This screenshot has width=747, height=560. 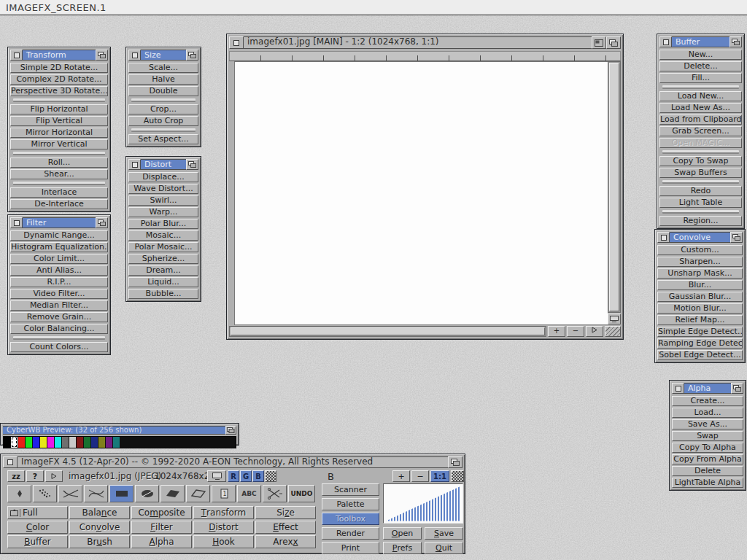 I want to click on copy-from-alpha-button: Copy From Alpha, so click(x=708, y=459).